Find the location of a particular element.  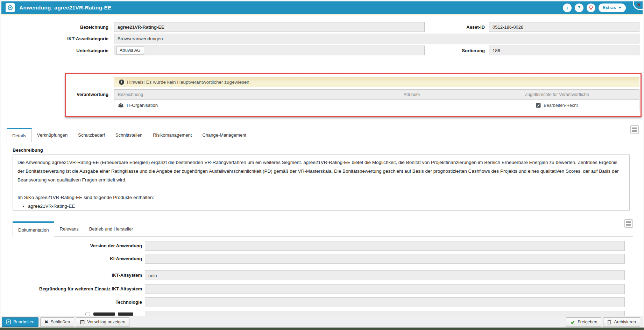

panel-options-button is located at coordinates (635, 130).